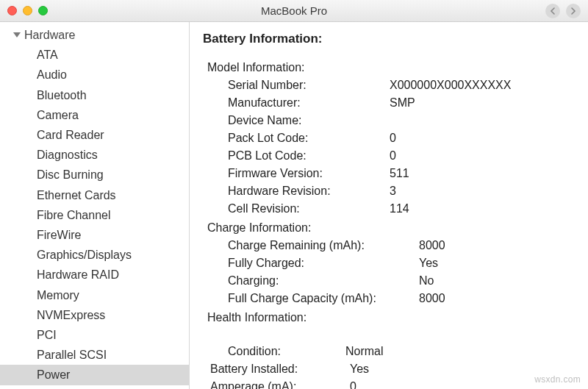 The width and height of the screenshot is (588, 389). What do you see at coordinates (43, 10) in the screenshot?
I see `zoom-icon` at bounding box center [43, 10].